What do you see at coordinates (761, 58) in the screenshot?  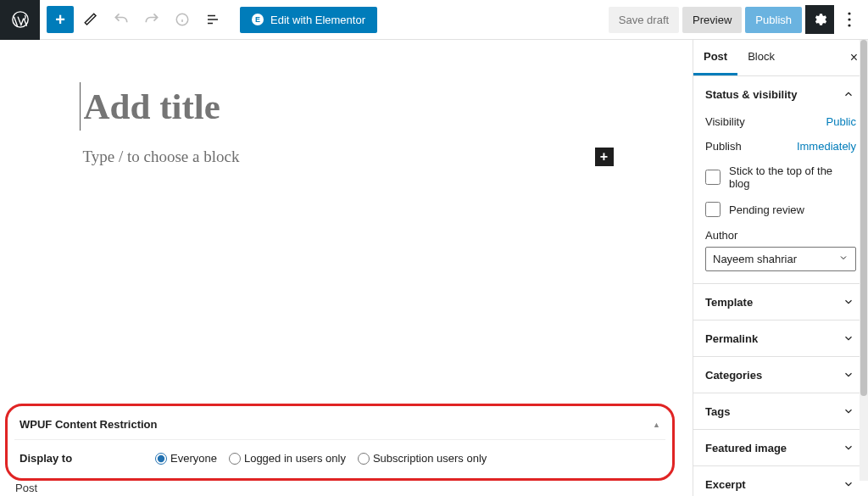 I see `tab-block: Block` at bounding box center [761, 58].